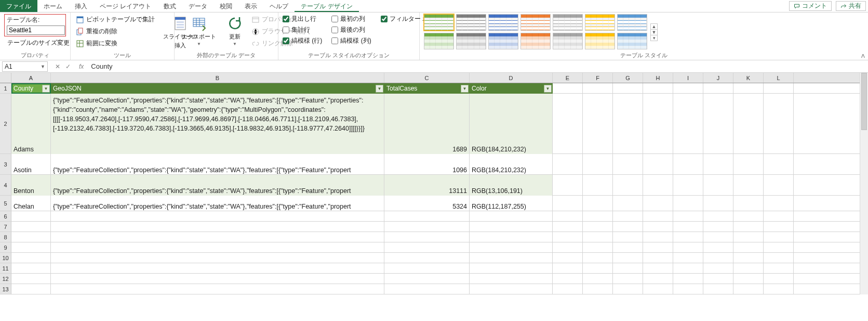 This screenshot has width=868, height=321. What do you see at coordinates (235, 31) in the screenshot?
I see `refresh-button: 更新 ▼` at bounding box center [235, 31].